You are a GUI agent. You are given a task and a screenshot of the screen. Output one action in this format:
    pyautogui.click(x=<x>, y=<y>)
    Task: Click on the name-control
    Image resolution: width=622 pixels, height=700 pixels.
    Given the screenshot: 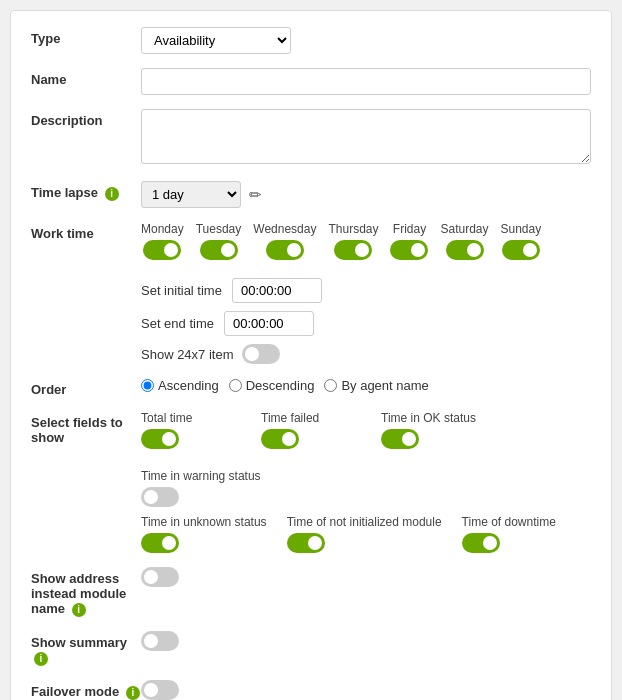 What is the action you would take?
    pyautogui.click(x=366, y=82)
    